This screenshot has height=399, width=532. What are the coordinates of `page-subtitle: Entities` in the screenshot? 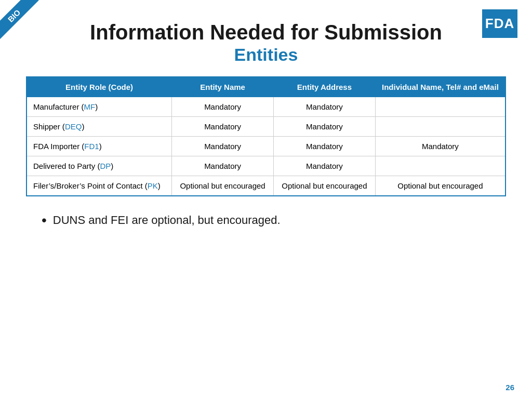 It's located at (266, 55).